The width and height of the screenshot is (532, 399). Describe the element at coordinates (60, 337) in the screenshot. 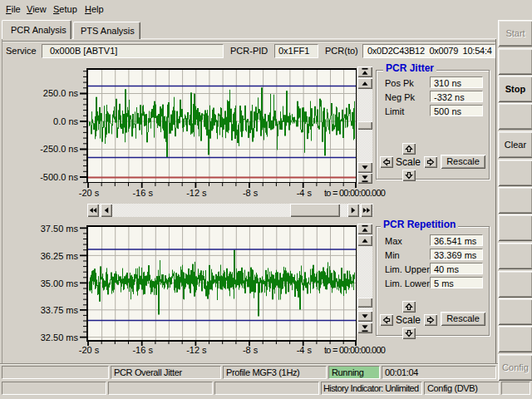

I see `svg-text: 32.50 ms` at that location.